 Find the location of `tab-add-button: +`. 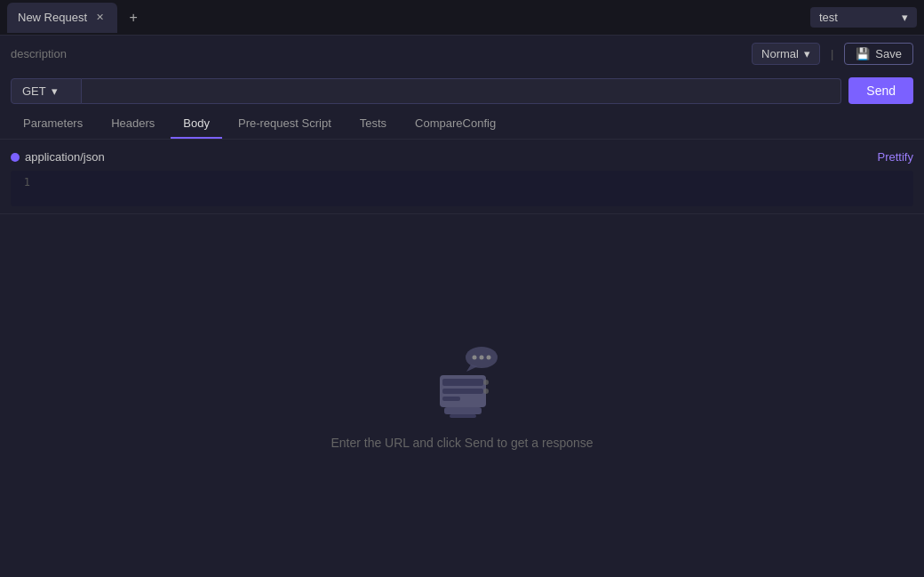

tab-add-button: + is located at coordinates (133, 18).